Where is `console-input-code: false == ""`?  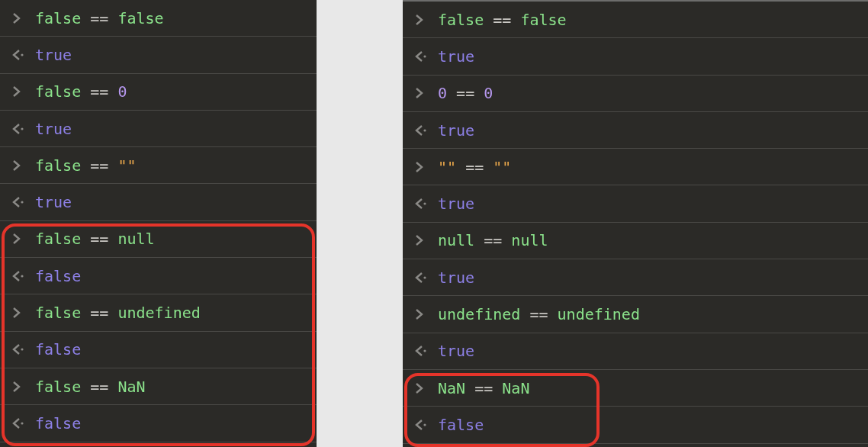 console-input-code: false == "" is located at coordinates (85, 166).